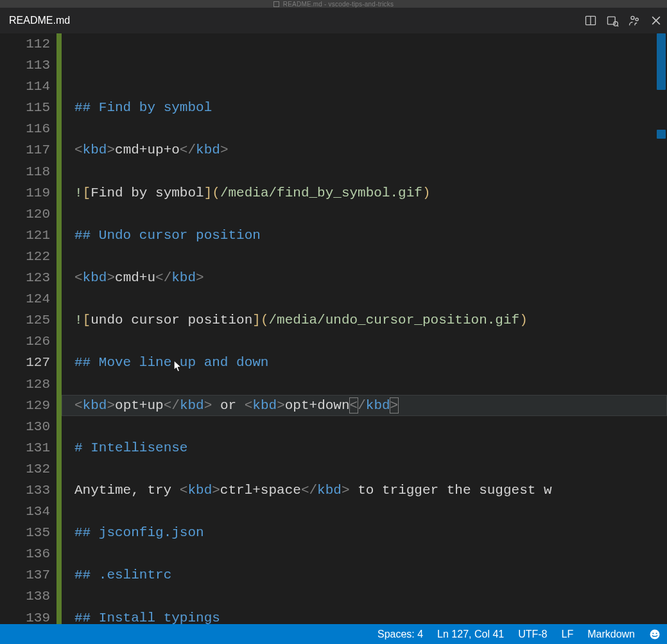 The height and width of the screenshot is (644, 667). I want to click on code-line: ## Undo cursor position, so click(371, 235).